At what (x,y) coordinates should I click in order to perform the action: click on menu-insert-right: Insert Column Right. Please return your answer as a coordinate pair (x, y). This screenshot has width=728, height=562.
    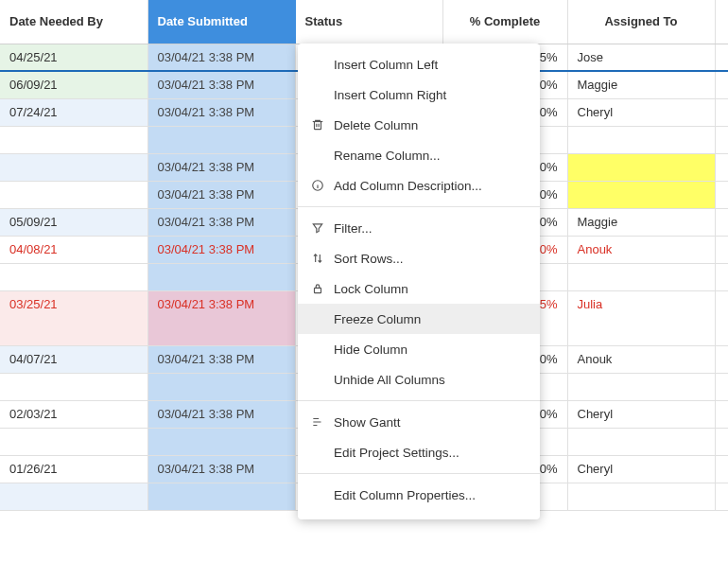
    Looking at the image, I should click on (419, 95).